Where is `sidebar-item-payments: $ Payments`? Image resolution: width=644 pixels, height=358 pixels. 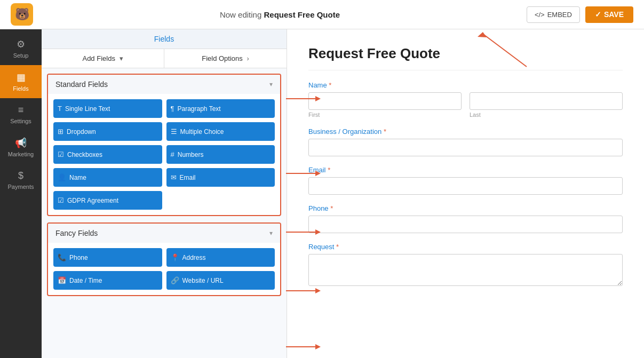
sidebar-item-payments: $ Payments is located at coordinates (21, 180).